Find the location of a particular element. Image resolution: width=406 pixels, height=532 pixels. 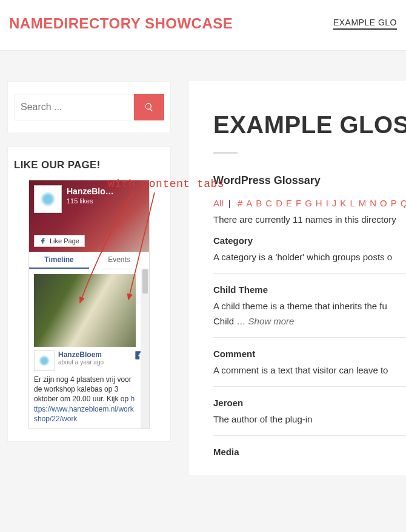

filter-letter-f: F is located at coordinates (298, 203).